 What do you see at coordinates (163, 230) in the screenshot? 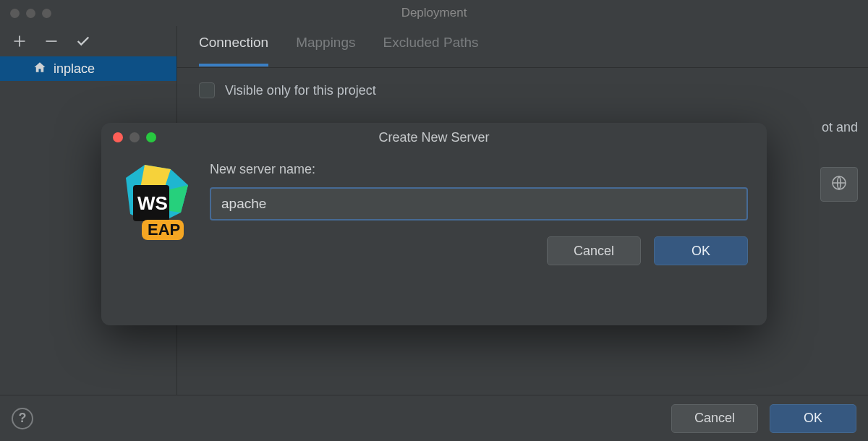
I see `app-badge-eap: EAP` at bounding box center [163, 230].